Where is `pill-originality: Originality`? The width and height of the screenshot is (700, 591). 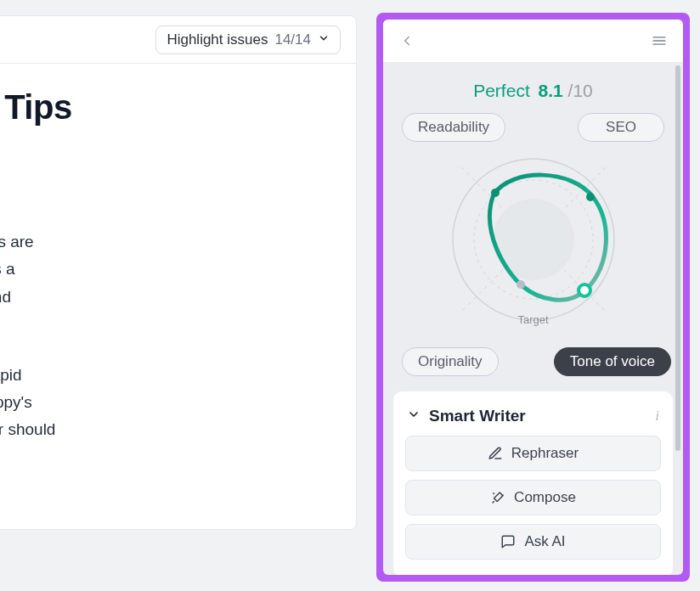
pill-originality: Originality is located at coordinates (450, 362).